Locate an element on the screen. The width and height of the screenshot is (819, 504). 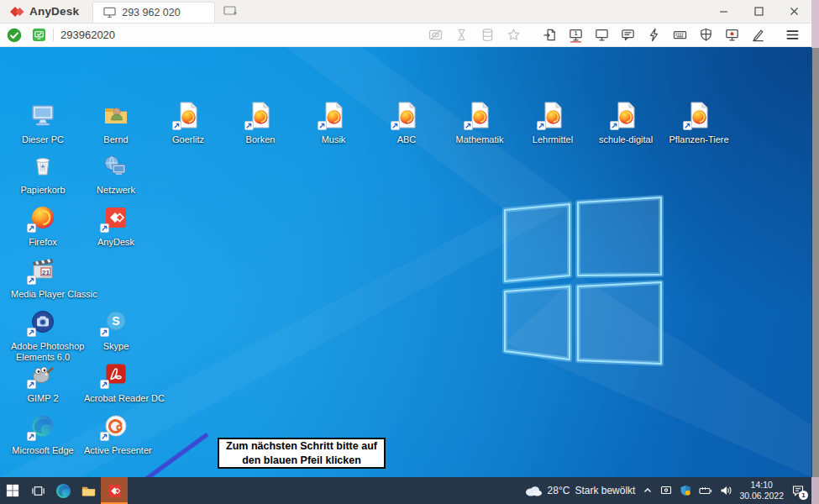
desktop-icon-label: Goerlitz is located at coordinates (188, 139).